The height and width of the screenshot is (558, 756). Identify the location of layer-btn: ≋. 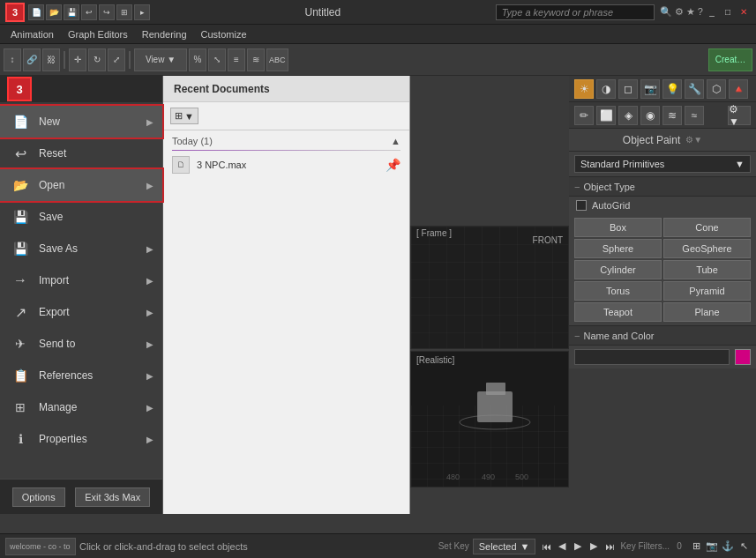
(256, 60).